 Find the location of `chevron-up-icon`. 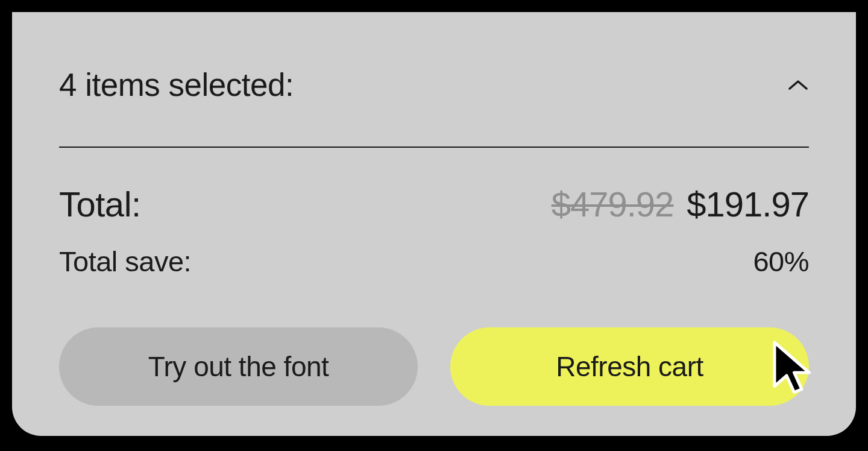

chevron-up-icon is located at coordinates (798, 85).